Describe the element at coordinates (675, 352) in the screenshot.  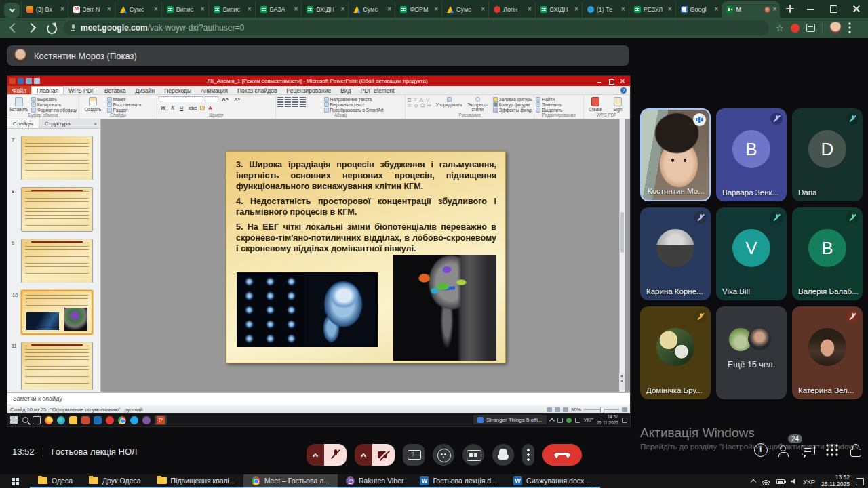
I see `participant-tile-dominichka: Домінічка Бру...` at that location.